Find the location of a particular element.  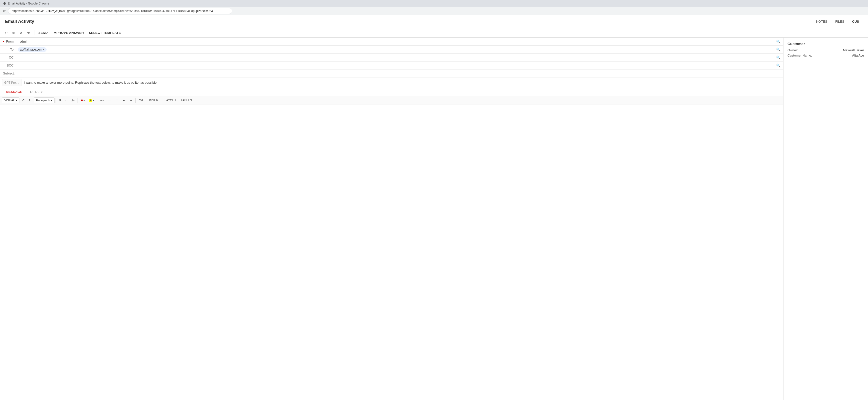

cc-input is located at coordinates (396, 57).